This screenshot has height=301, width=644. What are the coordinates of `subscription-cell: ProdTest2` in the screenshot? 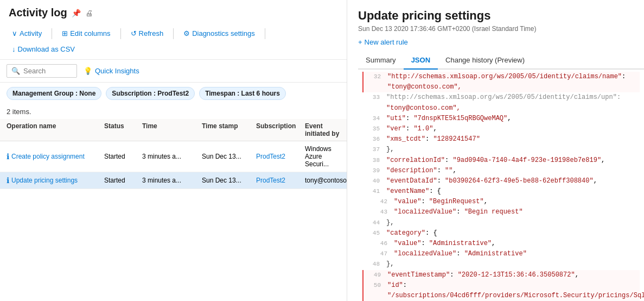 It's located at (280, 156).